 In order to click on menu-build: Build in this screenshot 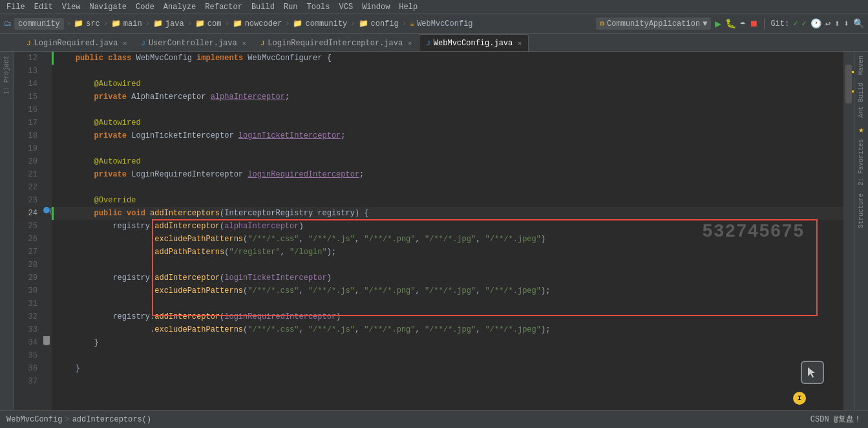, I will do `click(263, 6)`.